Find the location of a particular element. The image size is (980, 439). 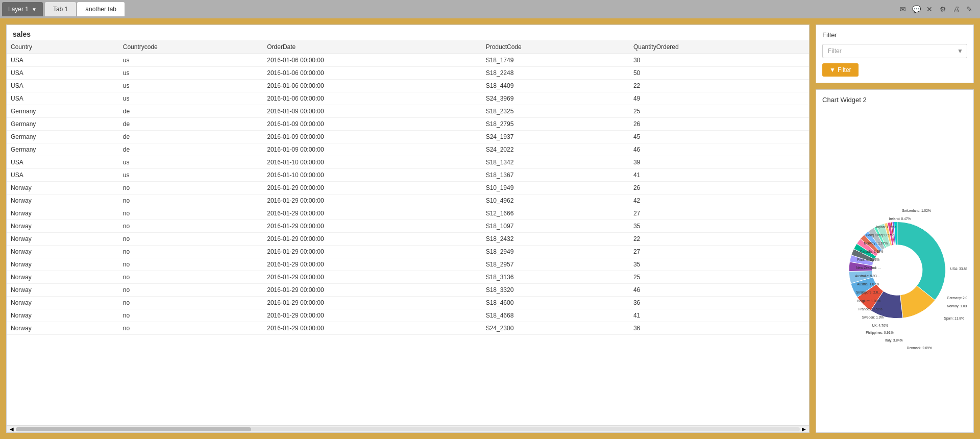

close-icon: ✕ is located at coordinates (929, 9).